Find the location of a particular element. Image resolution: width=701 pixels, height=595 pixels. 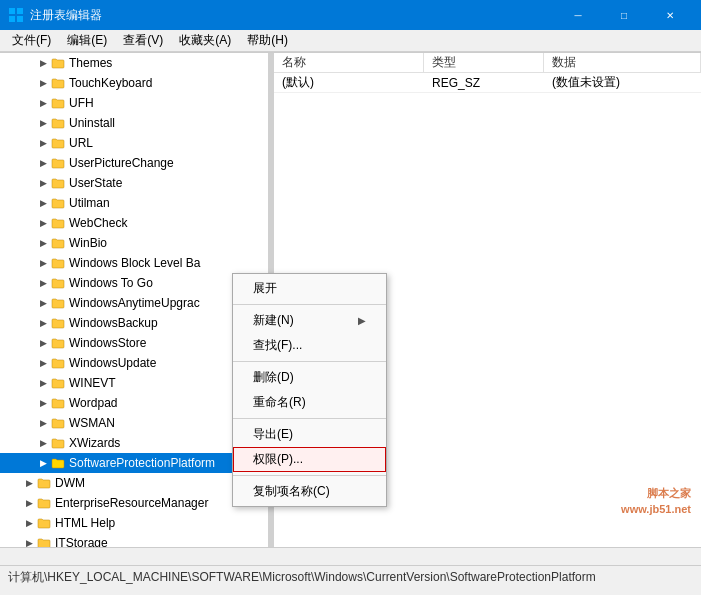

tree-item: ▶ WindowsAnytimeUpgrac is located at coordinates (134, 303).